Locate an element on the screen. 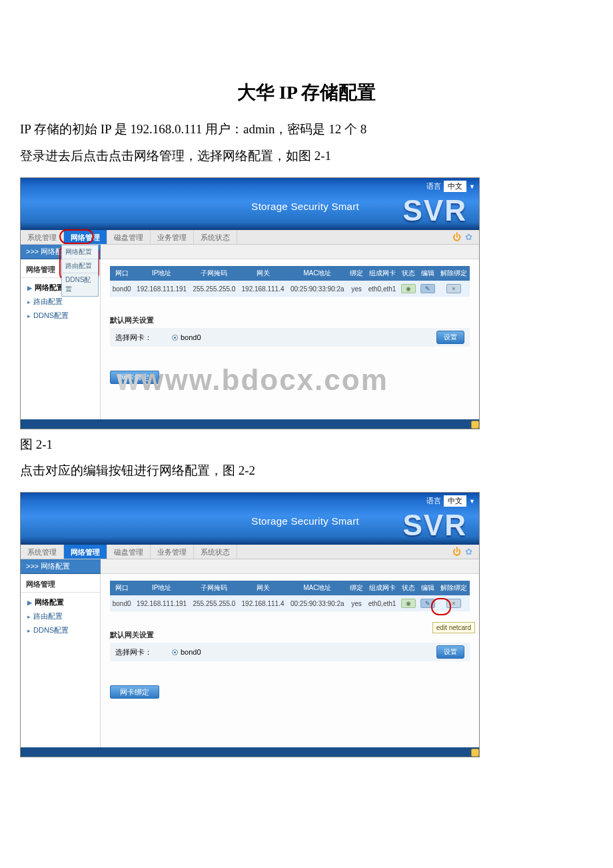 The image size is (613, 868). side-item-net-config: ▶网络配置 is located at coordinates (60, 603).